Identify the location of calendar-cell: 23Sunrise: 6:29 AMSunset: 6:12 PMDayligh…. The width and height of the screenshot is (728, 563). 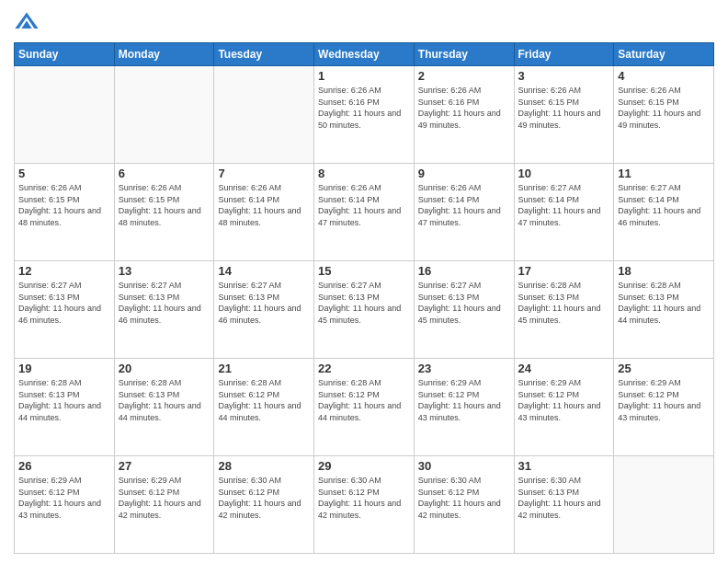
(463, 408).